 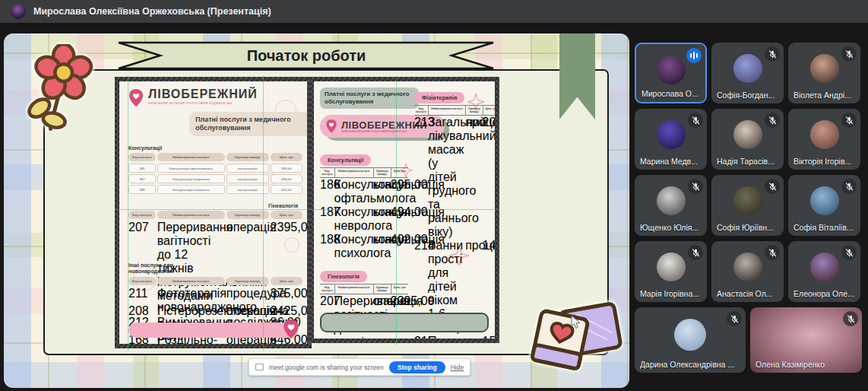 What do you see at coordinates (746, 95) in the screenshot?
I see `participant-name: Софія-Богдан...` at bounding box center [746, 95].